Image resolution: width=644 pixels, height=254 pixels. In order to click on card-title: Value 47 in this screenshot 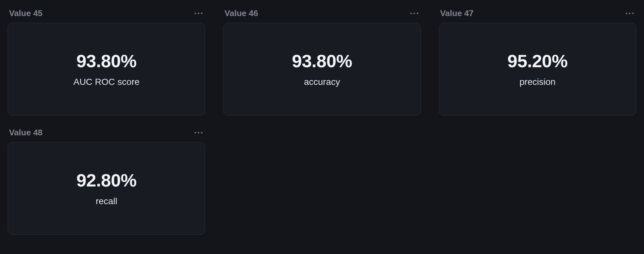, I will do `click(457, 14)`.